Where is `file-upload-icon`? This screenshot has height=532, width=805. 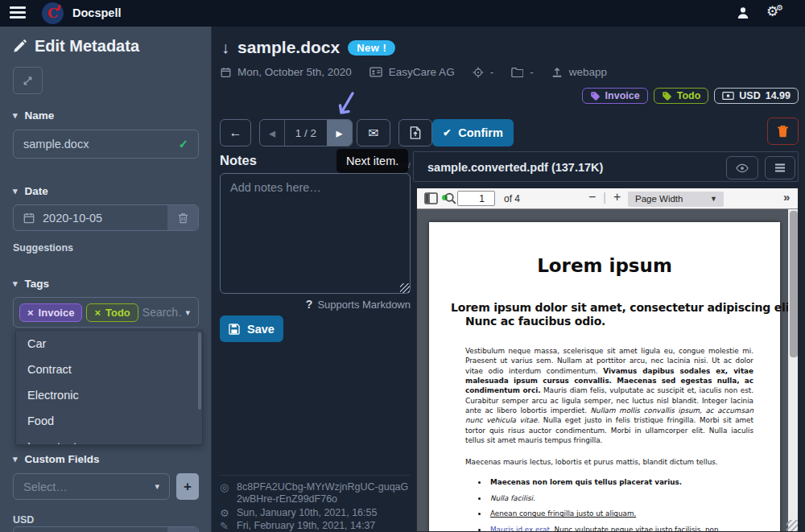
file-upload-icon is located at coordinates (415, 133).